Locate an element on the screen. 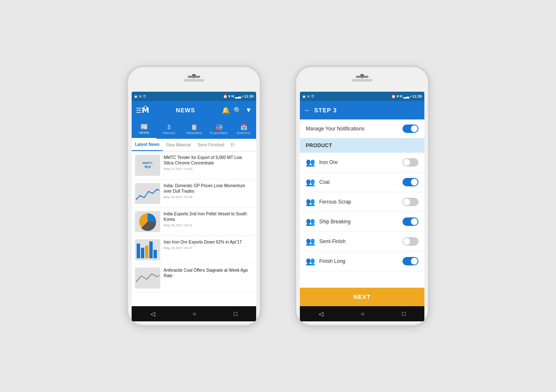 This screenshot has height=392, width=556. sub-tab-raw: Raw Material is located at coordinates (178, 145).